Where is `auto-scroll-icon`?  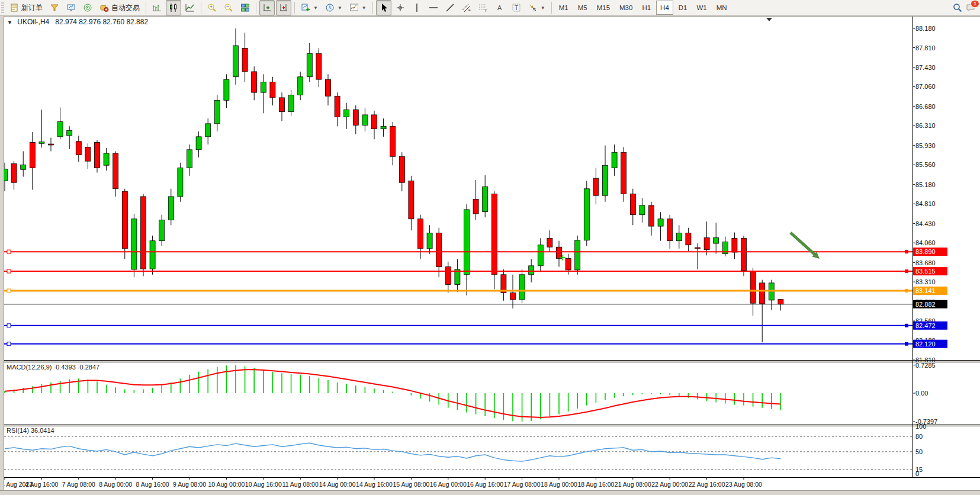
auto-scroll-icon is located at coordinates (267, 8).